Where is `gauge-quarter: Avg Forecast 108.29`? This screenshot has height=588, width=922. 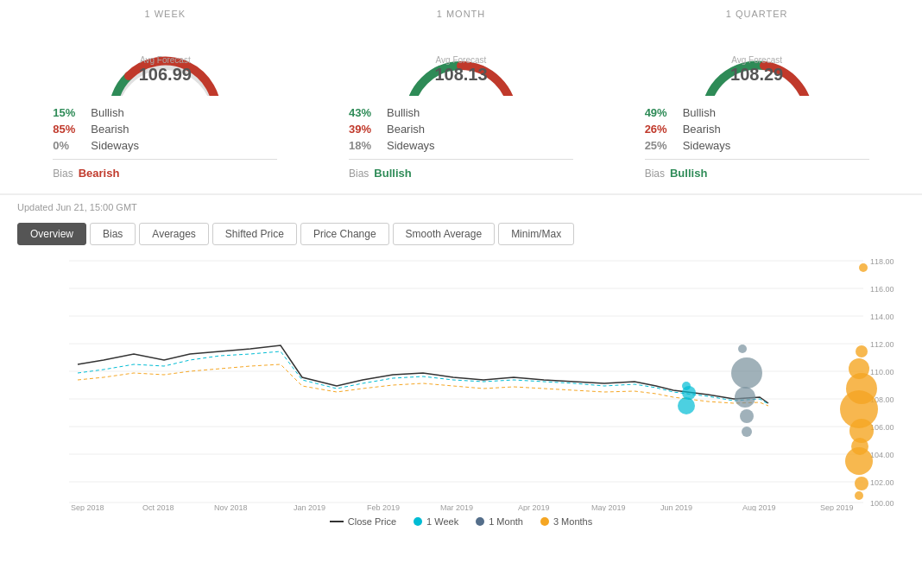
gauge-quarter: Avg Forecast 108.29 is located at coordinates (757, 59).